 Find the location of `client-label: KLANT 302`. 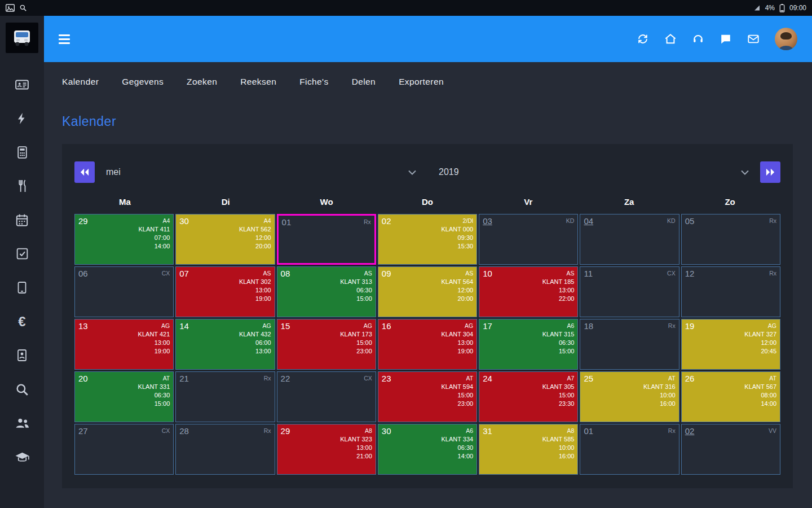

client-label: KLANT 302 is located at coordinates (255, 282).